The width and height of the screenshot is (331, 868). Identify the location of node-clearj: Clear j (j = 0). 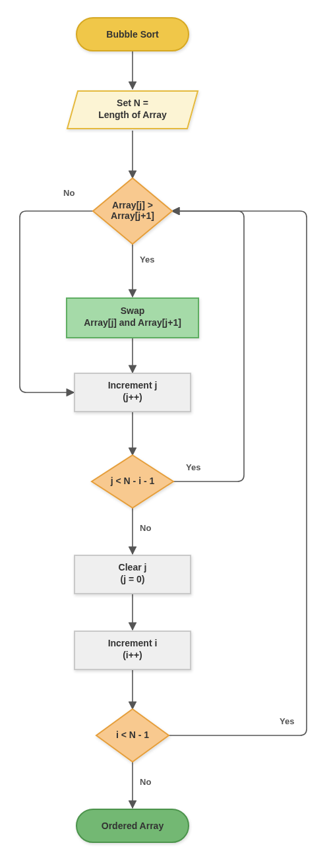
(133, 574).